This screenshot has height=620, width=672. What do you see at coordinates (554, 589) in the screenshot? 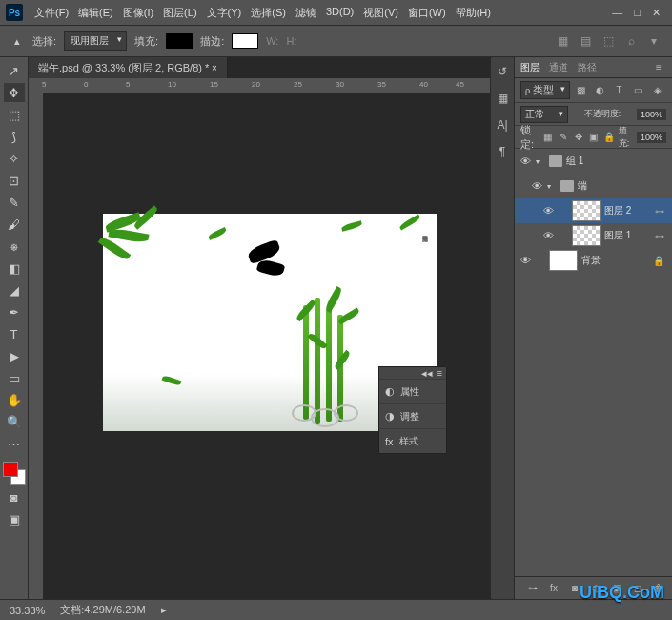
I see `fx-icon: fx` at bounding box center [554, 589].